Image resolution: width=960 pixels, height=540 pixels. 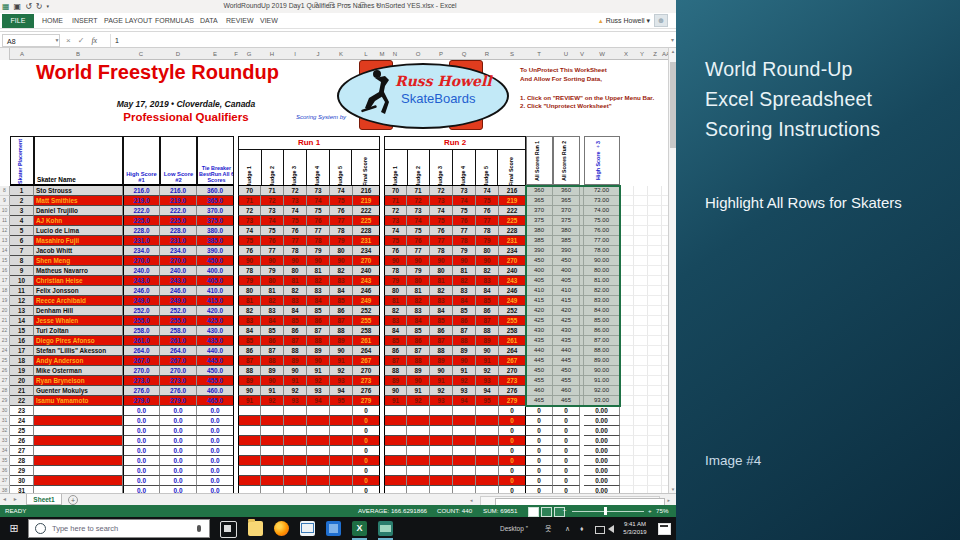 I want to click on low-score-cell: 252.0, so click(x=178, y=311).